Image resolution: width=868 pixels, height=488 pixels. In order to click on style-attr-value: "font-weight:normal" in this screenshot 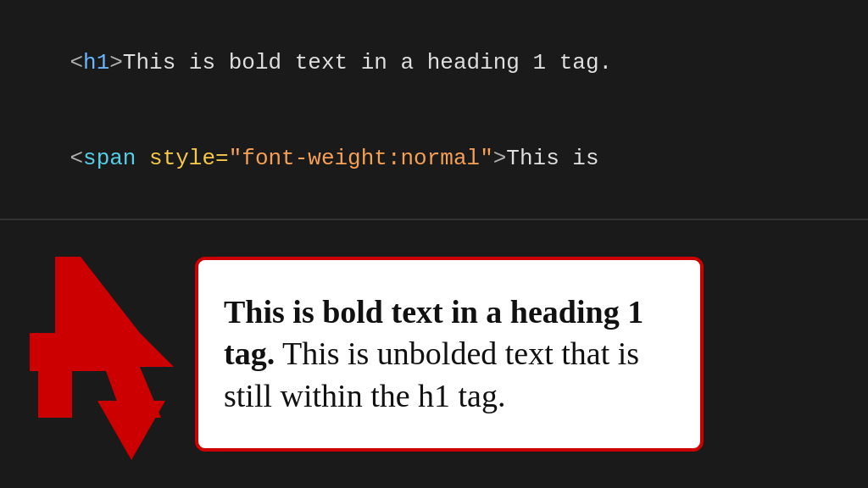, I will do `click(361, 158)`.